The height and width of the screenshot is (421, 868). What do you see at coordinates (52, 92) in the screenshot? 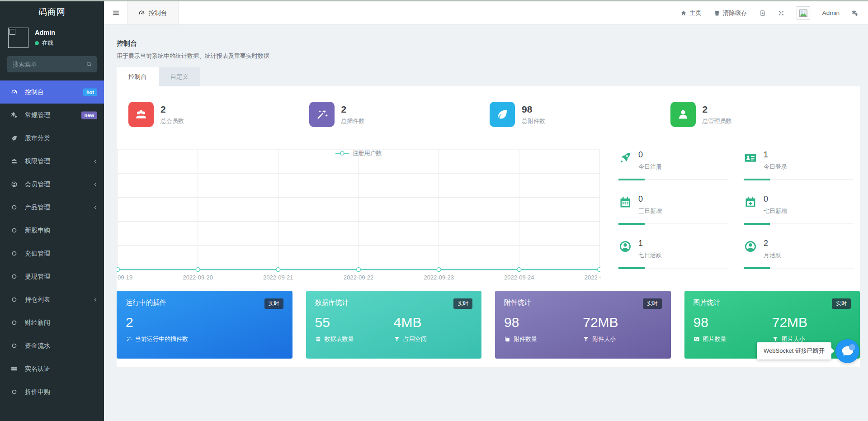
I see `sidebar-item: 控制台 hot` at bounding box center [52, 92].